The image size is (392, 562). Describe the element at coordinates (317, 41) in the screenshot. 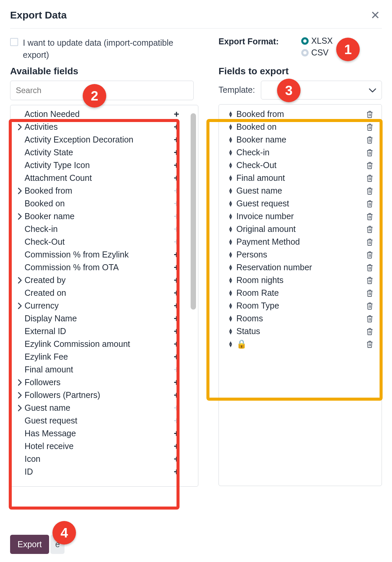

I see `radio-option-xlsx: XLSX` at that location.